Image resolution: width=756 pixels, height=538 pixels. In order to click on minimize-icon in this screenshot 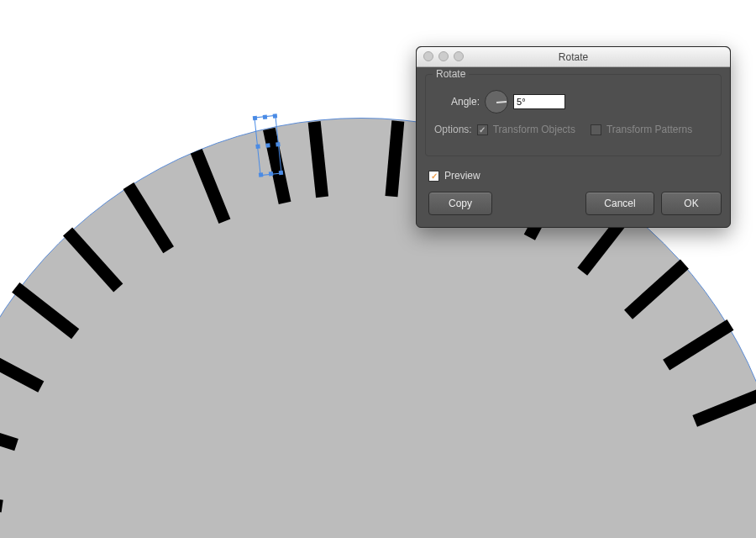, I will do `click(444, 56)`.